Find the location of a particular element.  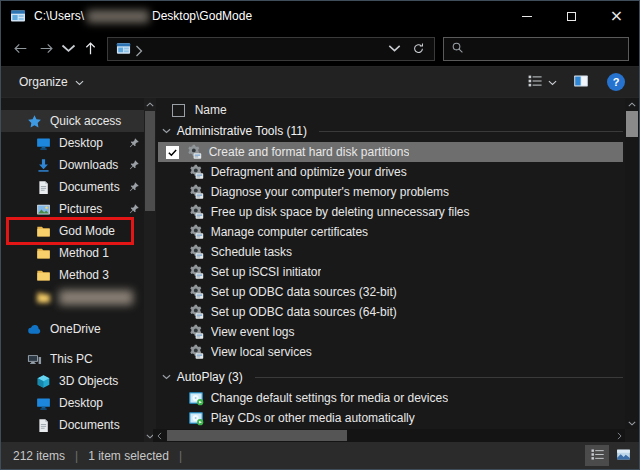

window-title: C:\Users\Desktop\GodMode is located at coordinates (143, 16).